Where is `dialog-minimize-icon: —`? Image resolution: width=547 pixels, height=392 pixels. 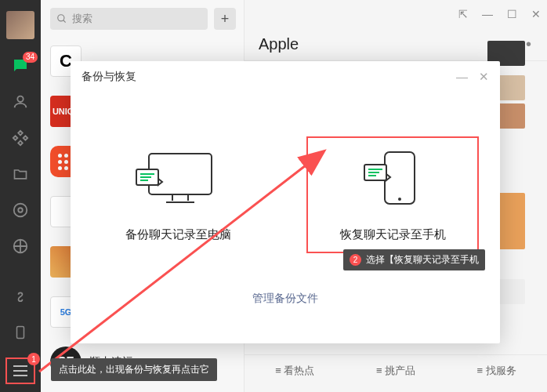 dialog-minimize-icon: — is located at coordinates (462, 77).